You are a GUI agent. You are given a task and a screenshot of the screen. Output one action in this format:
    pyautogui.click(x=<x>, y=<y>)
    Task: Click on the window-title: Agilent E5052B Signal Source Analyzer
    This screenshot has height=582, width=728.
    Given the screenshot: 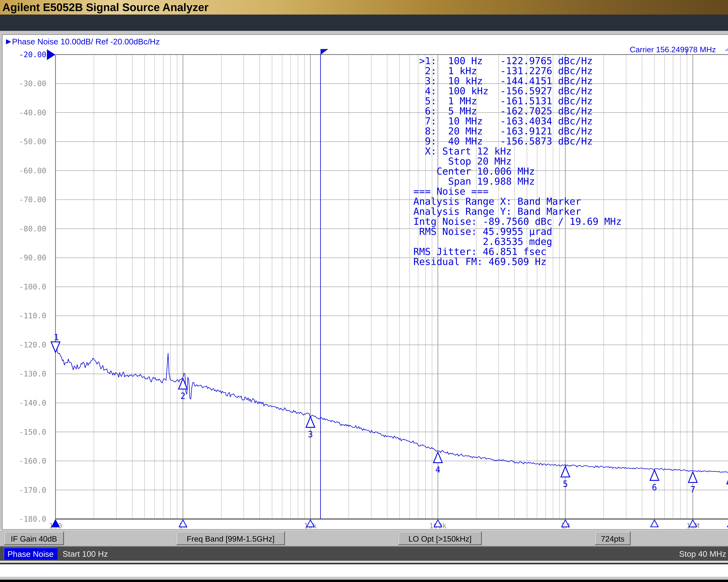 What is the action you would take?
    pyautogui.click(x=105, y=7)
    